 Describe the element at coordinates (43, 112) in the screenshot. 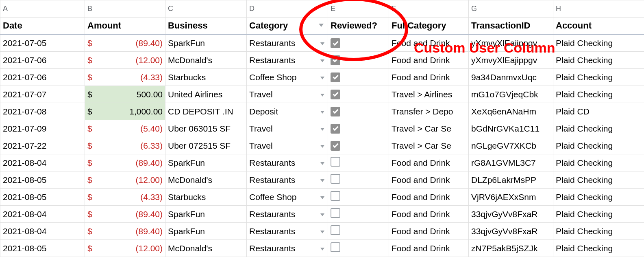

I see `cell-date: 2021-07-08` at that location.